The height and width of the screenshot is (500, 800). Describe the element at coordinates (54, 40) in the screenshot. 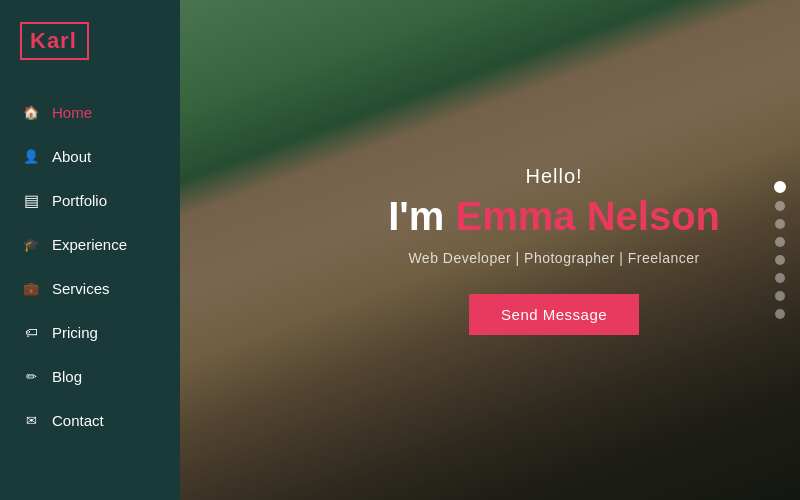

I see `logo-text: Karl` at that location.